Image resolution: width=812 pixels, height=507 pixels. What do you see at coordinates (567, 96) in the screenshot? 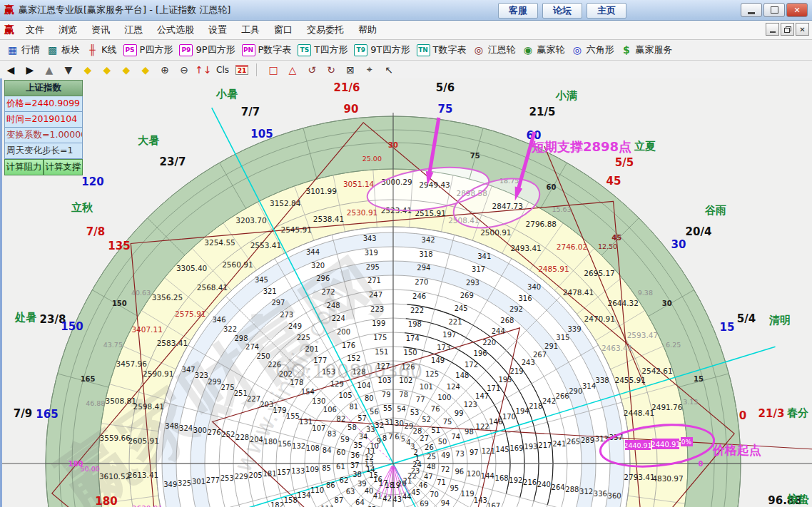
I see `svg-text: 小满` at bounding box center [567, 96].